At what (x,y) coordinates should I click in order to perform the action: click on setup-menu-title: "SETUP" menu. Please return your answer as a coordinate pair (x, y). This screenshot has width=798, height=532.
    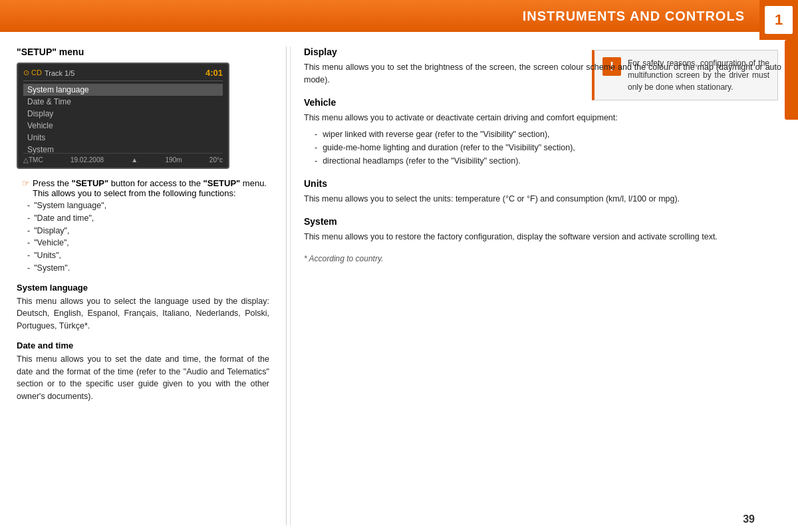
    Looking at the image, I should click on (143, 52).